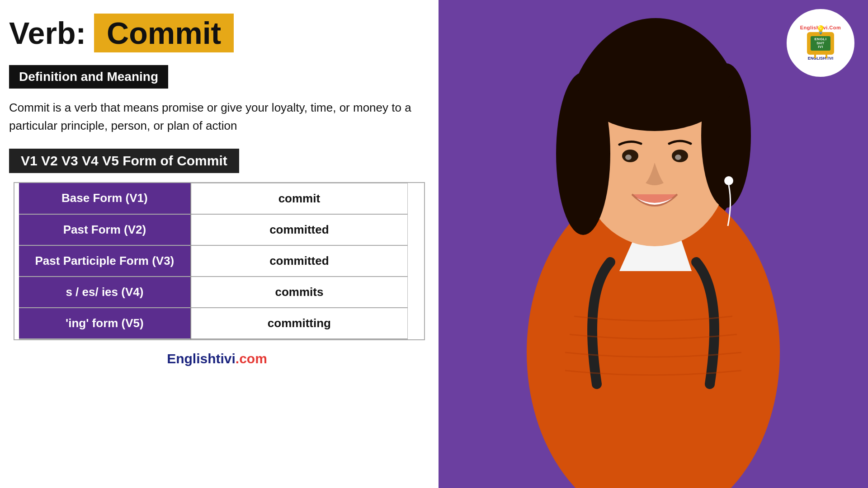 This screenshot has width=868, height=488. Describe the element at coordinates (821, 30) in the screenshot. I see `bulb-icon: 💡` at that location.